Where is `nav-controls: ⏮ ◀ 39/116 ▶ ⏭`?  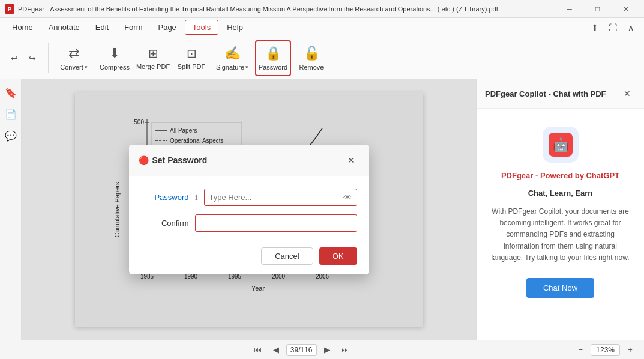
nav-controls: ⏮ ◀ 39/116 ▶ ⏭ is located at coordinates (301, 350).